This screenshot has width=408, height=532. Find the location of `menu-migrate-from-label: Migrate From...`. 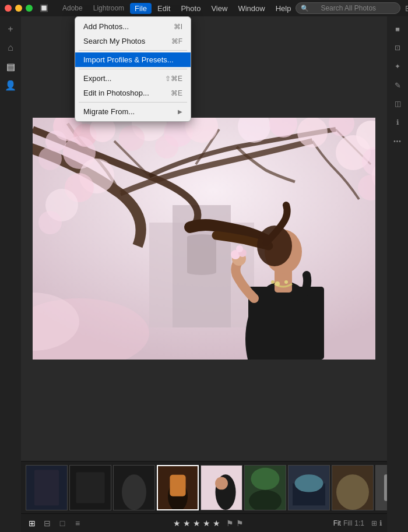

menu-migrate-from-label: Migrate From... is located at coordinates (109, 112).